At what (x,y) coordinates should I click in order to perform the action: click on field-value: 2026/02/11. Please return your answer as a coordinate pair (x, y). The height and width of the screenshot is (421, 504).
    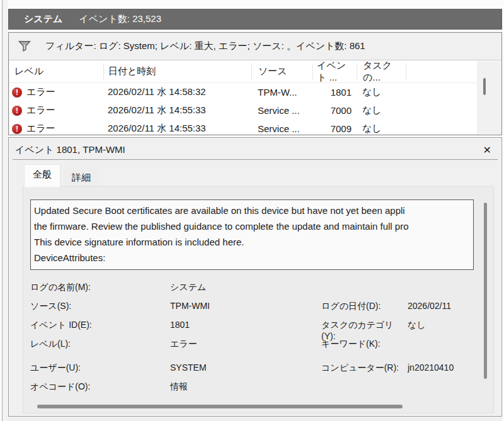
    Looking at the image, I should click on (430, 306).